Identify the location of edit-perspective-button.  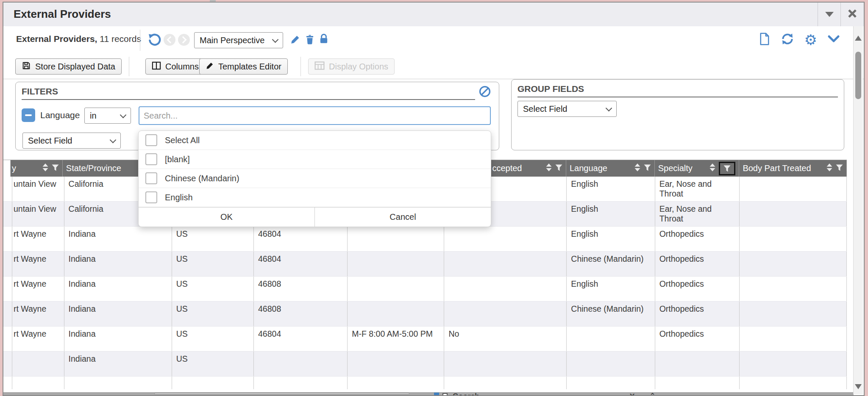
(295, 40).